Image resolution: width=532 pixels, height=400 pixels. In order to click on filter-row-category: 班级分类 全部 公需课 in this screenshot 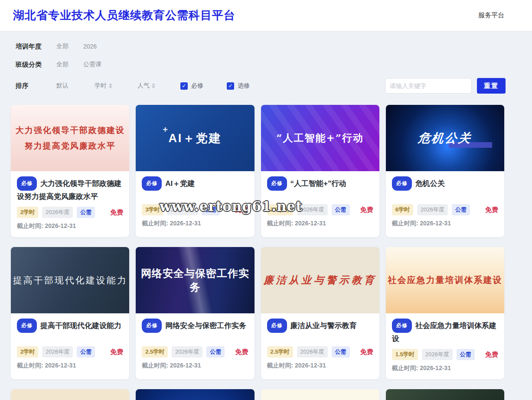, I will do `click(274, 65)`.